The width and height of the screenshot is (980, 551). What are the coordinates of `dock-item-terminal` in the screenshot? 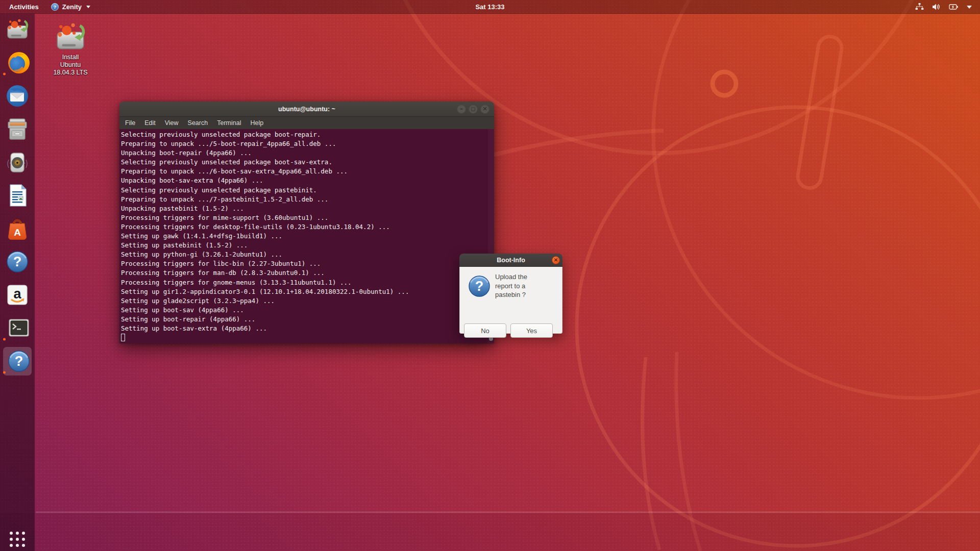 It's located at (17, 328).